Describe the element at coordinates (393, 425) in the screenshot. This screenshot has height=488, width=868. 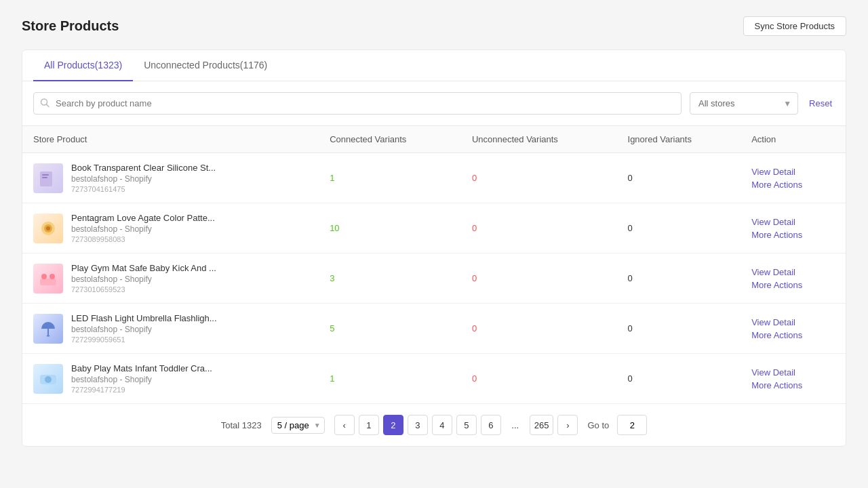
I see `page-2-button: 2` at that location.